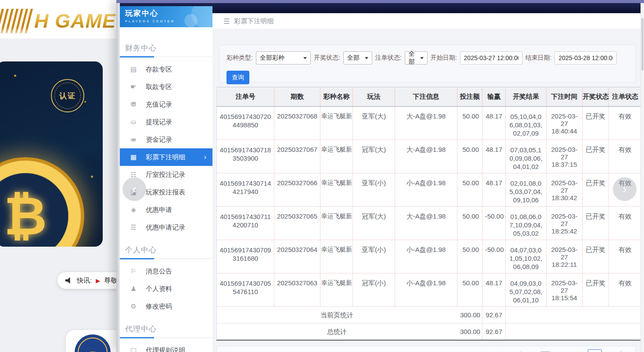 This screenshot has width=644, height=352. What do you see at coordinates (625, 189) in the screenshot?
I see `collapse-right-button: ›` at bounding box center [625, 189].